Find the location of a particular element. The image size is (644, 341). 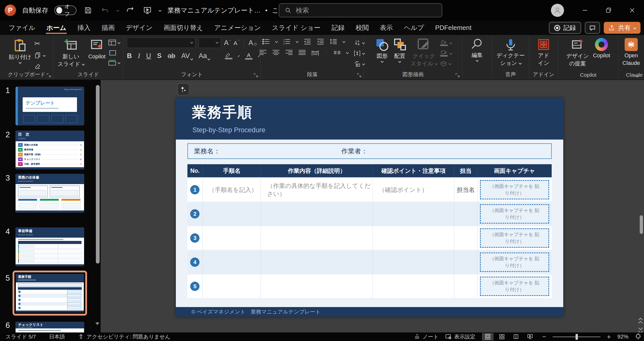

convert-to-smartart-button is located at coordinates (359, 64).